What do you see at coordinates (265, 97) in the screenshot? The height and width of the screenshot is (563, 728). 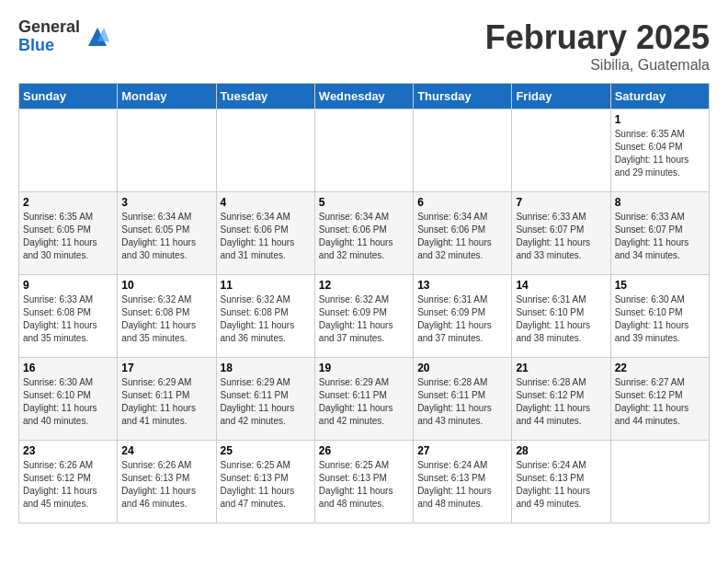 I see `calendar-header-tuesday: Tuesday` at bounding box center [265, 97].